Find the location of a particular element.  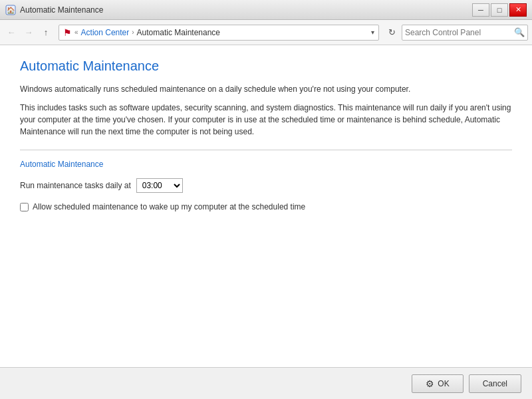

search-box: 🔍 is located at coordinates (465, 33).